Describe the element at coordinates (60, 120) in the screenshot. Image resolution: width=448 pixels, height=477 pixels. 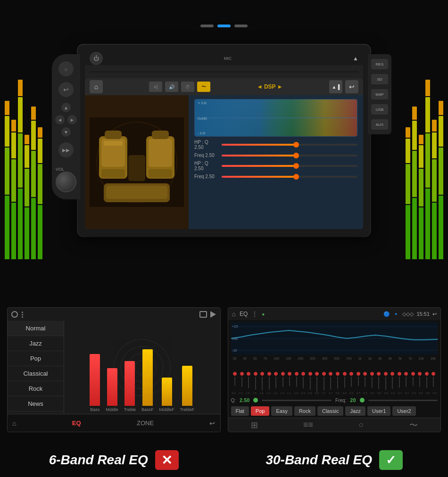
I see `nav-left-btn: ◄` at that location.